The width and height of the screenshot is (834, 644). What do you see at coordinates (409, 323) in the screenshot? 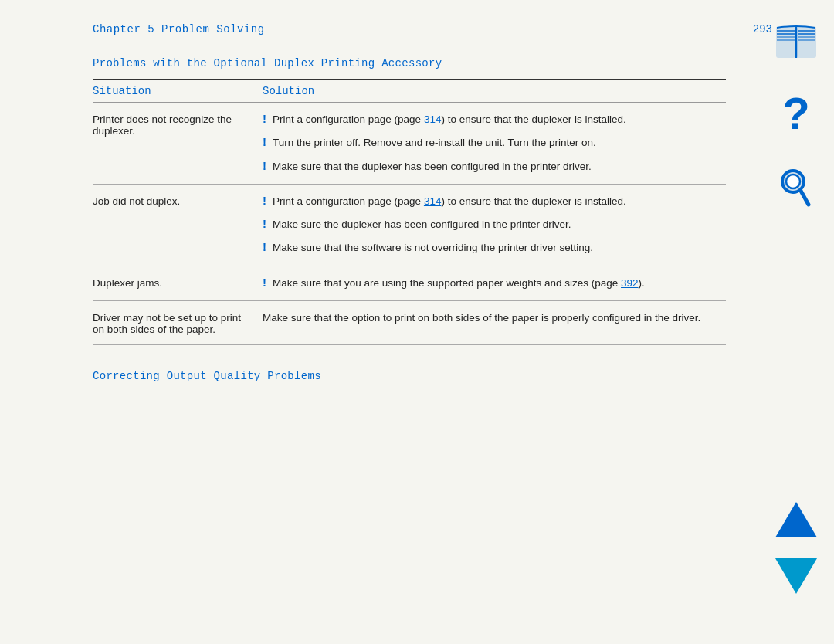
I see `table-row: Driver may not be set up to print on bot…` at bounding box center [409, 323].